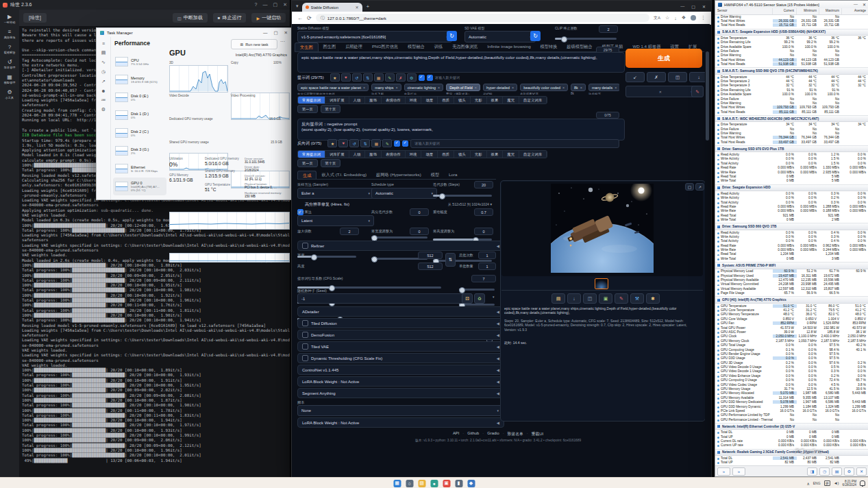 This screenshot has width=868, height=488. I want to click on hwinfo-sensor-row: Total Activity0.0 %0.0 %0.3 %0.0 %, so click(792, 202).